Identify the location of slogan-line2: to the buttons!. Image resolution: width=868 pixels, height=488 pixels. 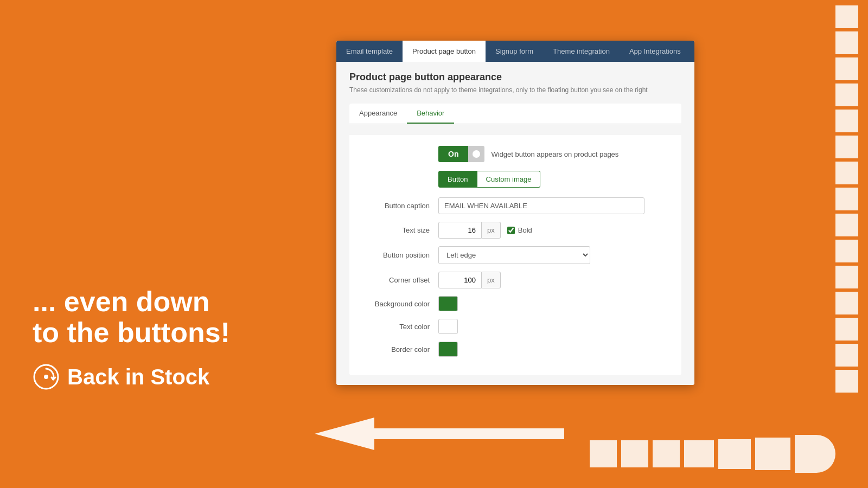
(131, 332).